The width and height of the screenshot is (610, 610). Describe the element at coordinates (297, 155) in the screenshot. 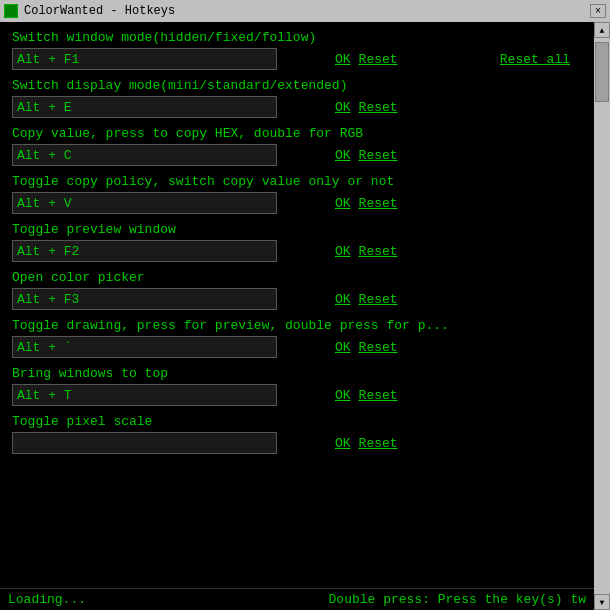

I see `hotkey-row-2: OKReset` at that location.